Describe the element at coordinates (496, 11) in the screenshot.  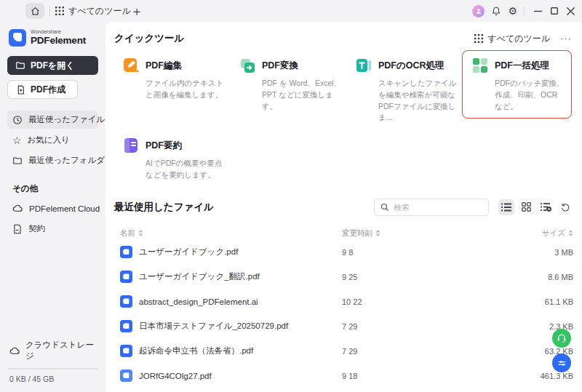
I see `notifications-bell-icon` at that location.